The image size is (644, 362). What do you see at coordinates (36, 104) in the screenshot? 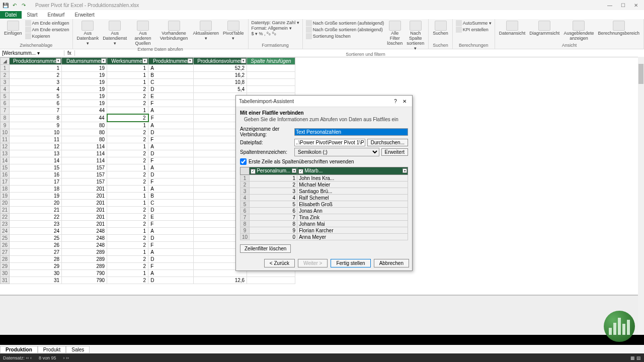
I see `cell: 6` at bounding box center [36, 104].